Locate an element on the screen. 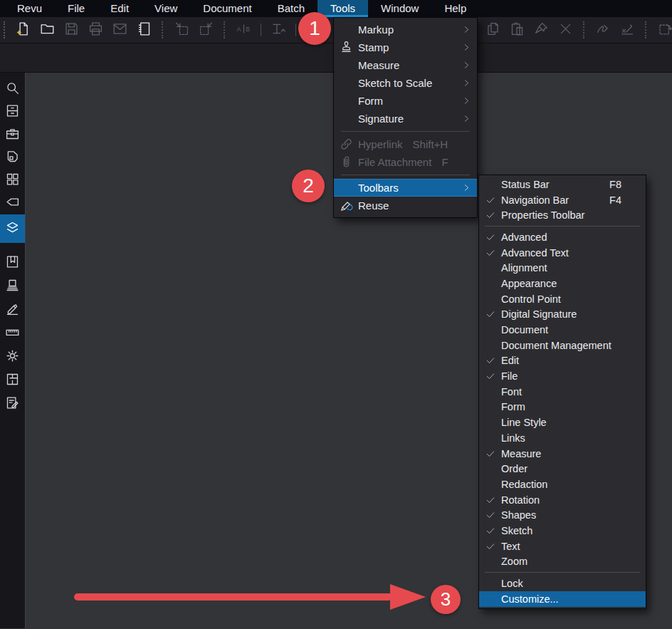 Image resolution: width=672 pixels, height=629 pixels. tools-menu-item-file-attachment: File Attachment F is located at coordinates (406, 162).